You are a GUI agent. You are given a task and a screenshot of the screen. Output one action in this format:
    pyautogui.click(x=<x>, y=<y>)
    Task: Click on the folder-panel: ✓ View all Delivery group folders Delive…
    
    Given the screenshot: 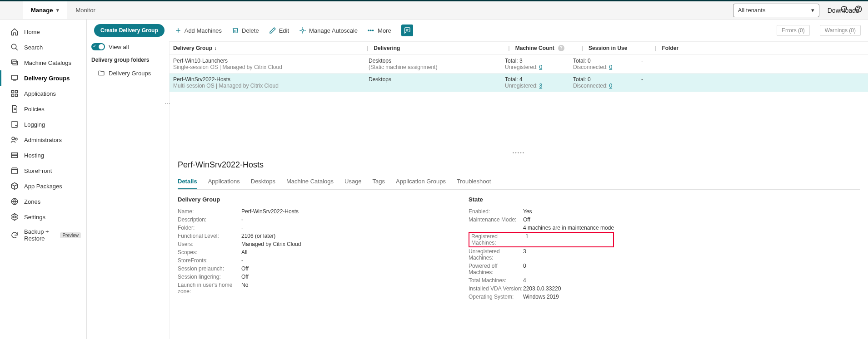 What is the action you would take?
    pyautogui.click(x=128, y=190)
    